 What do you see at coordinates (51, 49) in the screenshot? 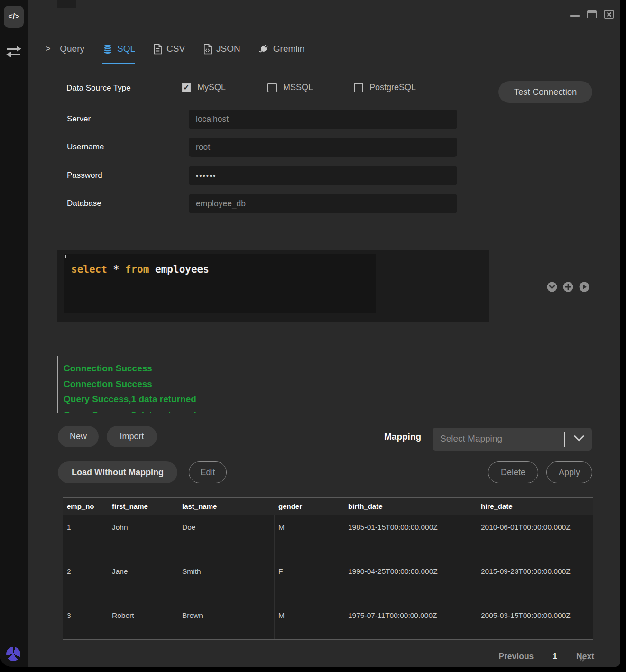
I see `terminal-icon: >_` at bounding box center [51, 49].